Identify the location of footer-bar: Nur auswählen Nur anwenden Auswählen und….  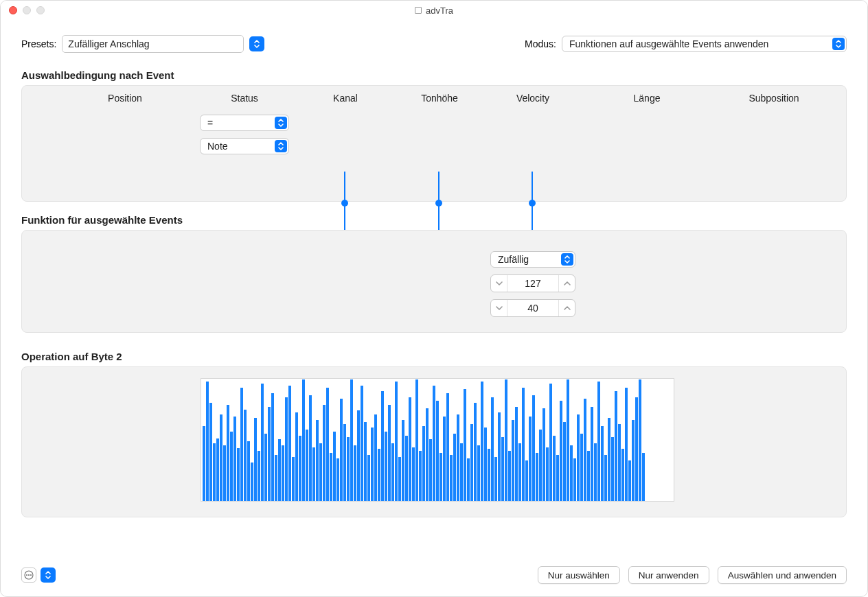
(434, 575).